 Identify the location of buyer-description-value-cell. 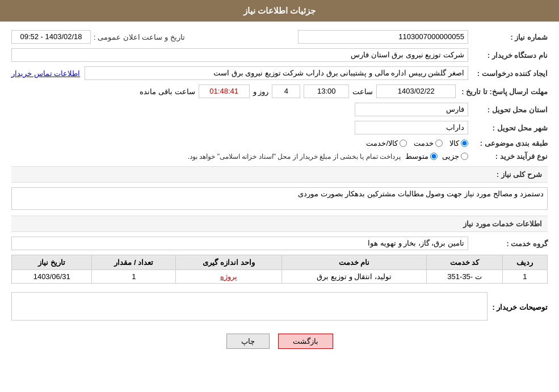
(250, 307).